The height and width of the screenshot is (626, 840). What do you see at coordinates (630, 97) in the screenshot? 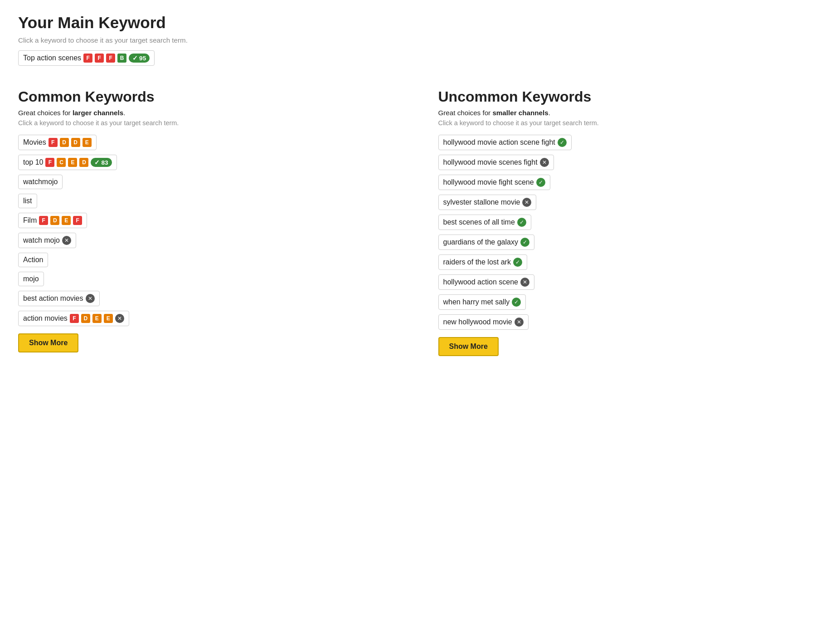
I see `uncommon-keywords-heading: Uncommon Keywords` at bounding box center [630, 97].